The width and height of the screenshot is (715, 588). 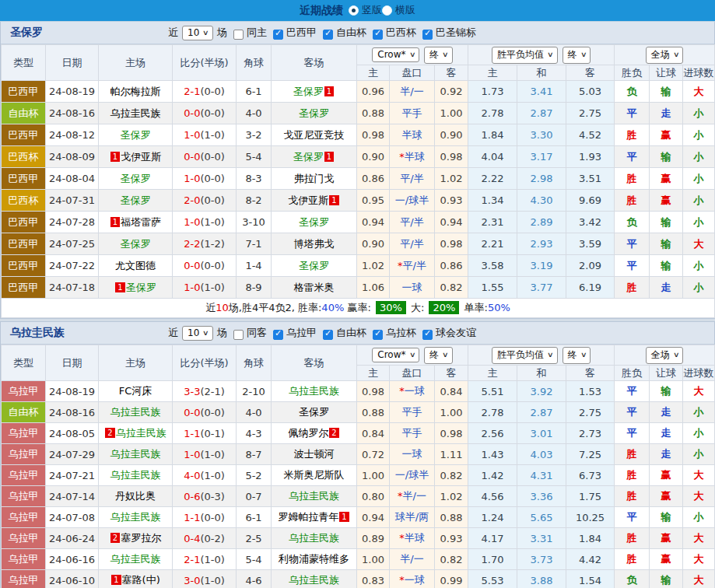 What do you see at coordinates (314, 288) in the screenshot?
I see `team-link: 格雷米奥` at bounding box center [314, 288].